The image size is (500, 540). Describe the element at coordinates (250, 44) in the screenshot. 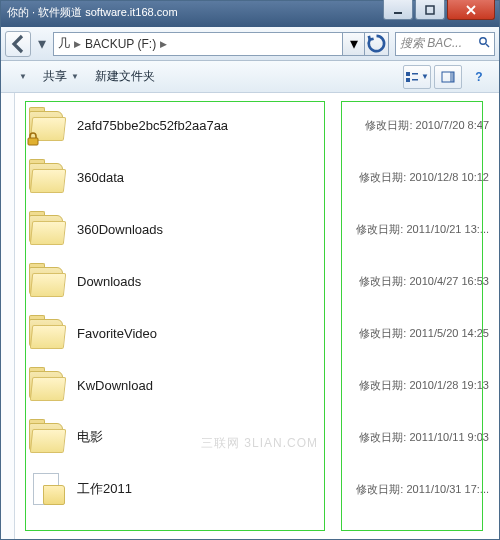

I see `nav-bar: ▾ 几▶ BACKUP (F:)▶ ▾ 搜索 BAC...` at that location.